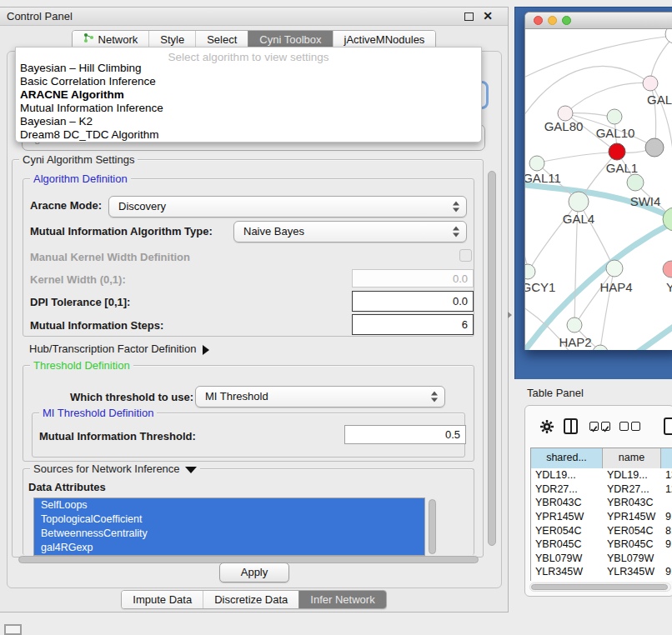 The image size is (672, 635). What do you see at coordinates (162, 600) in the screenshot?
I see `tab-label: Impute Data` at bounding box center [162, 600].